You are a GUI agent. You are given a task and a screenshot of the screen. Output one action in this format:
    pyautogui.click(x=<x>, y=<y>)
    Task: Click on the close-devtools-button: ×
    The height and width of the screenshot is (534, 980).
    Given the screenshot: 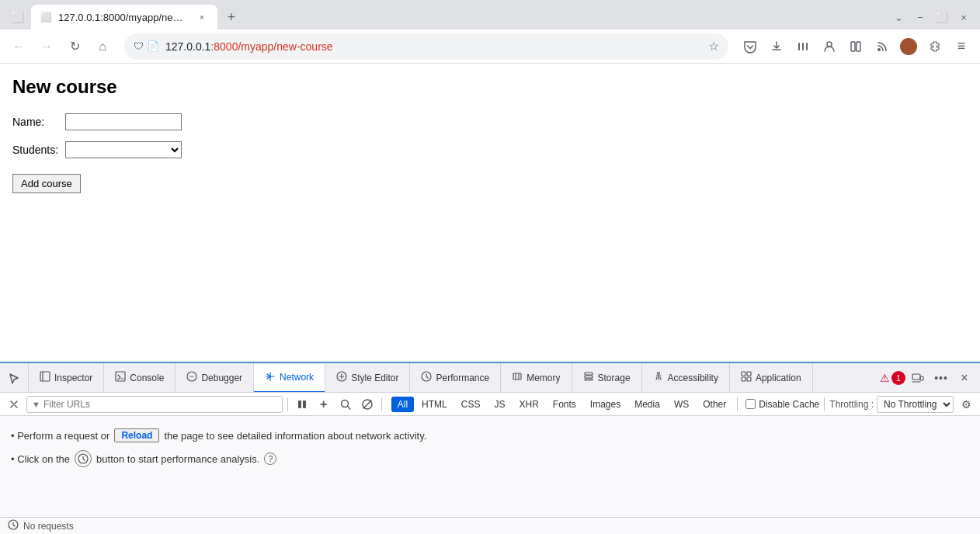 What is the action you would take?
    pyautogui.click(x=964, y=378)
    